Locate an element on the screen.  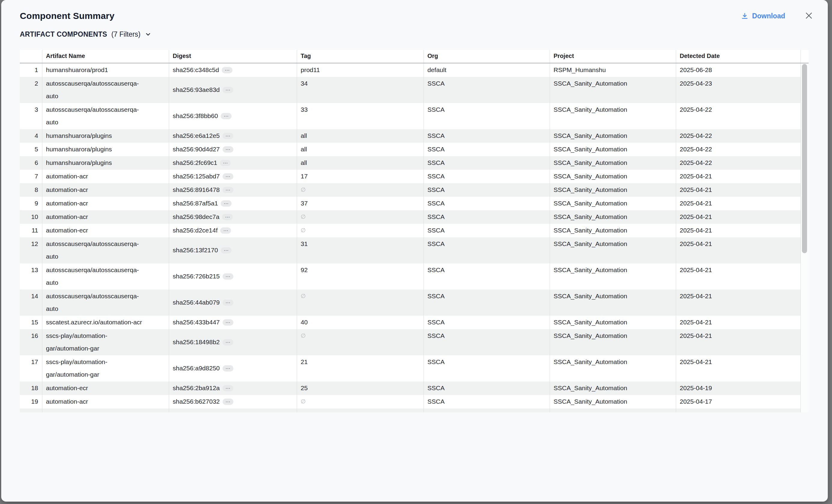
row-number: 1 is located at coordinates (31, 70).